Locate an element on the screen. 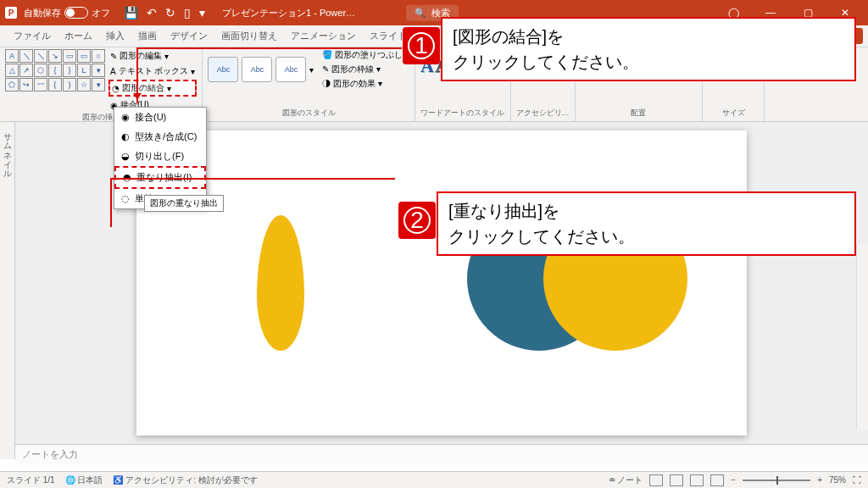 This screenshot has width=868, height=488. reading-view-icon is located at coordinates (697, 480).